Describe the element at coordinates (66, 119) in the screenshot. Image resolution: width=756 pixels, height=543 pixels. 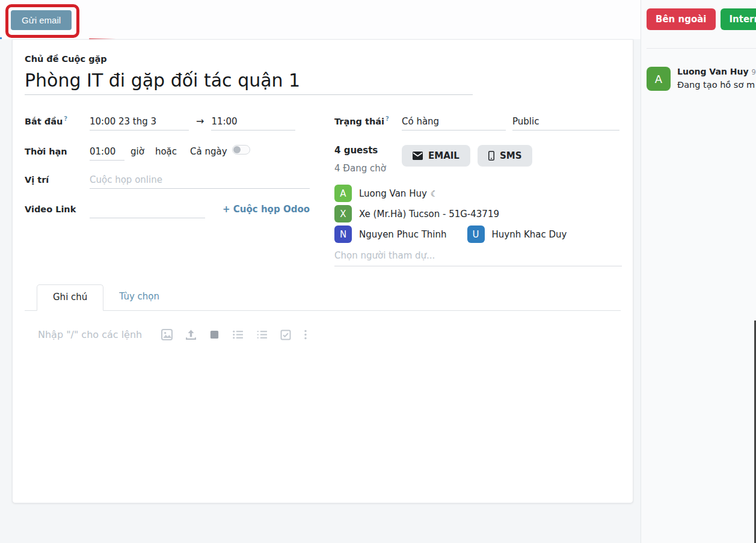
I see `start-help-marker: ?` at that location.